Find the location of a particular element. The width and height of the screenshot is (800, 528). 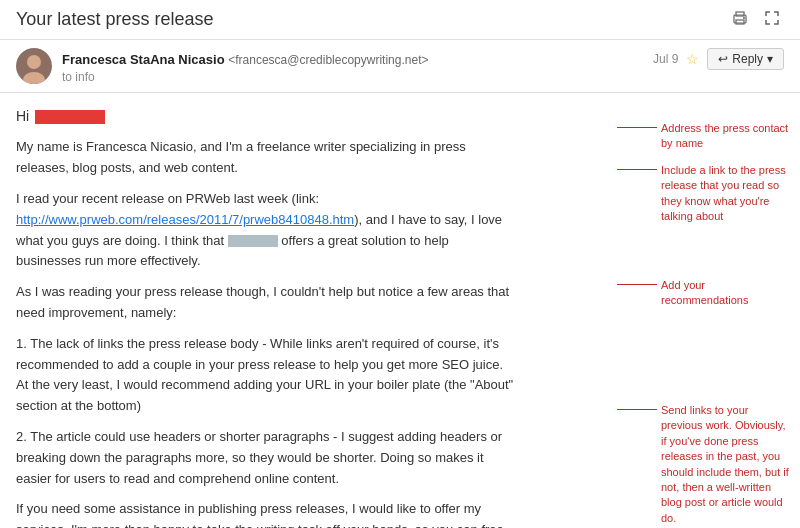

body-para-6: If you need some assistance in publishin… is located at coordinates (265, 514).